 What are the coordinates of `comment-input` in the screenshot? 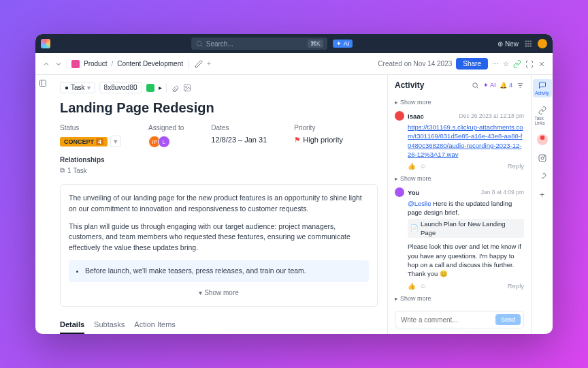 It's located at (446, 320).